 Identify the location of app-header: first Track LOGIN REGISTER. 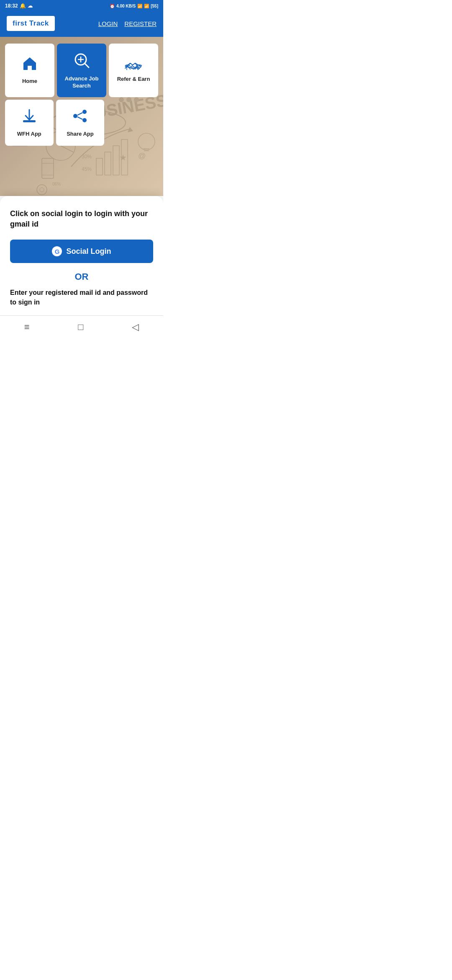
(82, 24).